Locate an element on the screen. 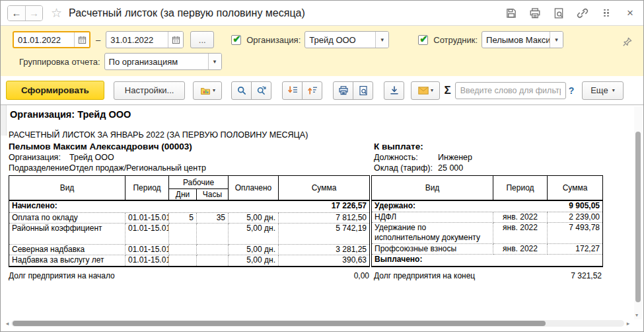 This screenshot has width=644, height=332. cell-sum: 7 812,50 is located at coordinates (324, 218).